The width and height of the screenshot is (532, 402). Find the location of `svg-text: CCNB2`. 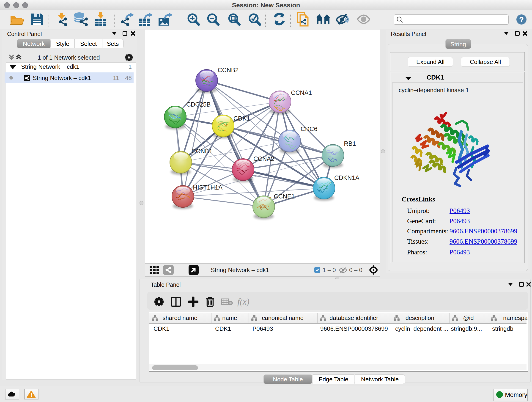

svg-text: CCNB2 is located at coordinates (228, 70).